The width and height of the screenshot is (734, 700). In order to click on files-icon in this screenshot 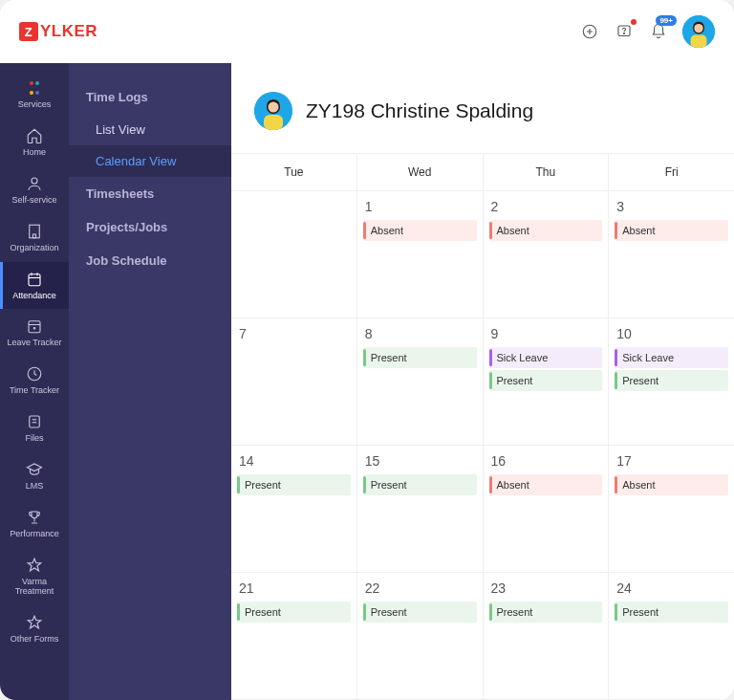, I will do `click(34, 422)`.